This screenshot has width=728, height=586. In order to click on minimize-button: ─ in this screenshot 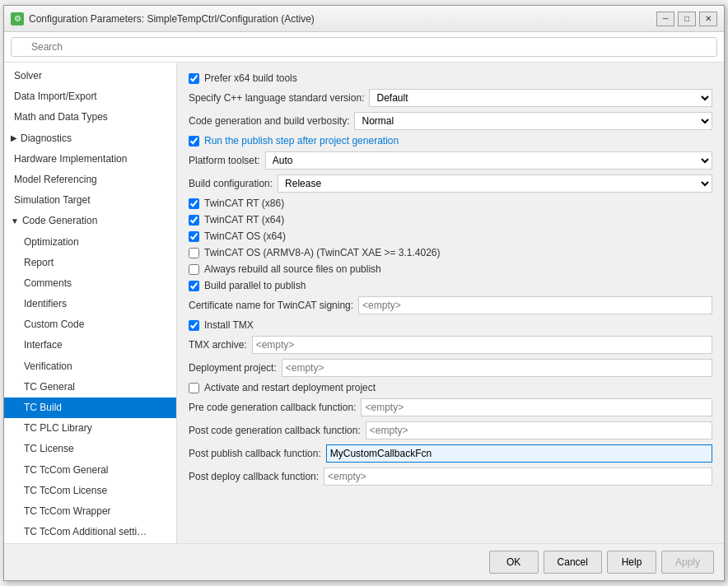, I will do `click(665, 19)`.